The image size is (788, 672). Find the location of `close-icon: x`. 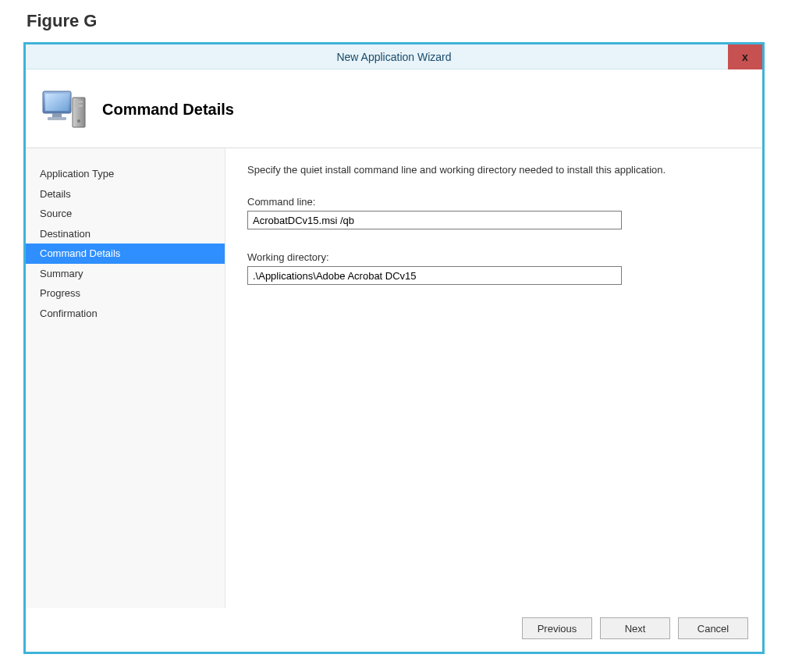

close-icon: x is located at coordinates (745, 57).